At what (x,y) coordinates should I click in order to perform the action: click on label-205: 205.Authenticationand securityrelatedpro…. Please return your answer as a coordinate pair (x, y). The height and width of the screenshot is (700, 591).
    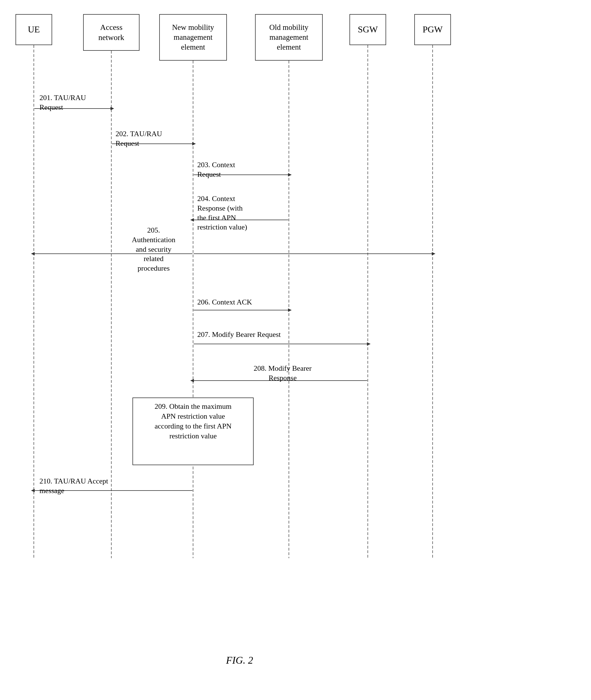
    Looking at the image, I should click on (153, 249).